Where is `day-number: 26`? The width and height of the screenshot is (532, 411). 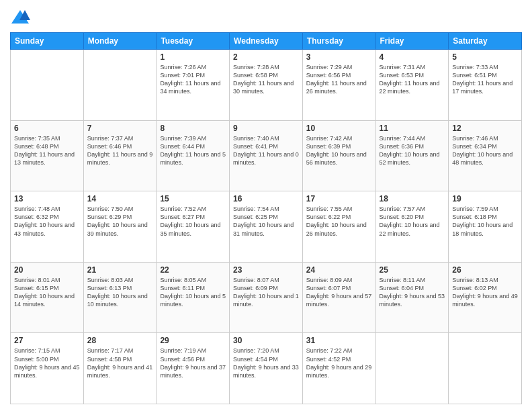 day-number: 26 is located at coordinates (485, 270).